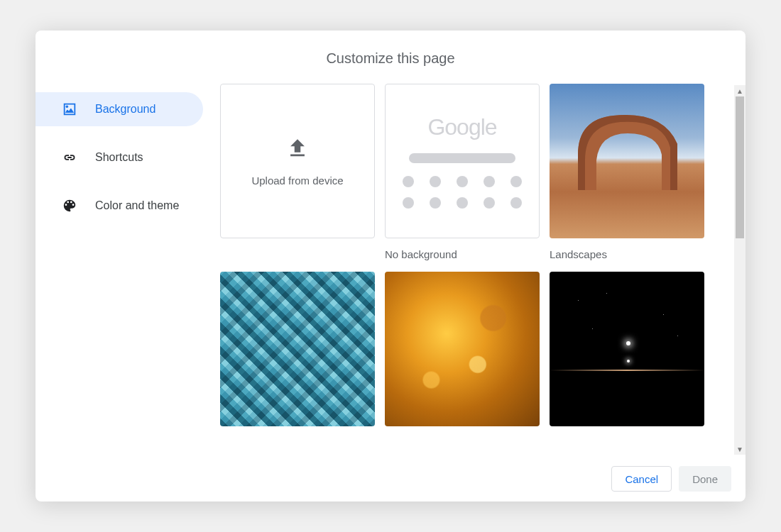 Image resolution: width=781 pixels, height=532 pixels. I want to click on scroll-track, so click(740, 270).